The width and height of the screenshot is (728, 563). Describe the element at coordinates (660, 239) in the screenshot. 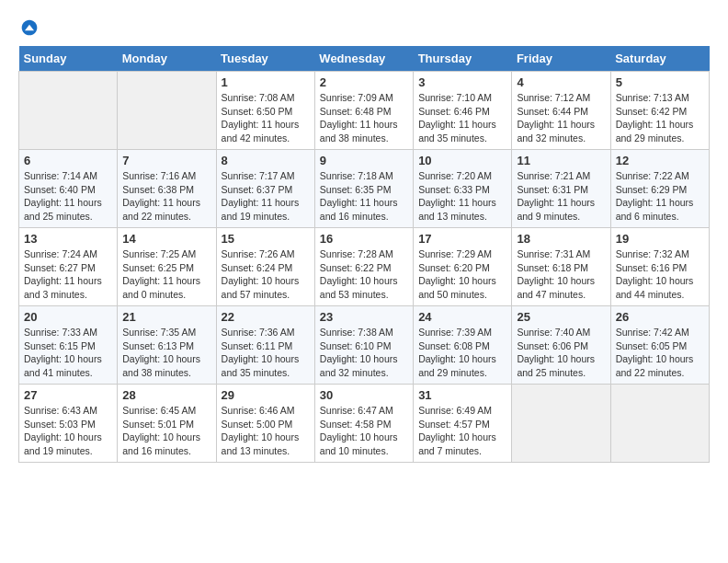

I see `day-number: 19` at that location.